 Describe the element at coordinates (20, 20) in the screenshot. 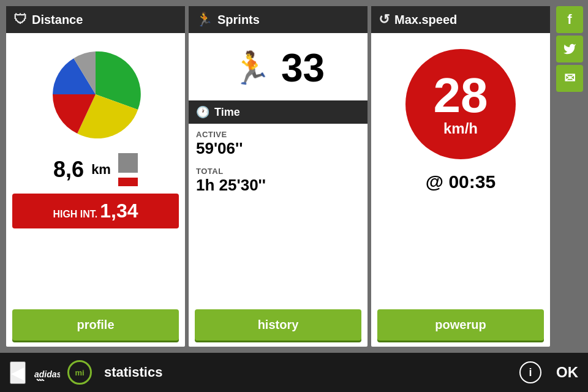

I see `distance-icon: 🛡` at that location.